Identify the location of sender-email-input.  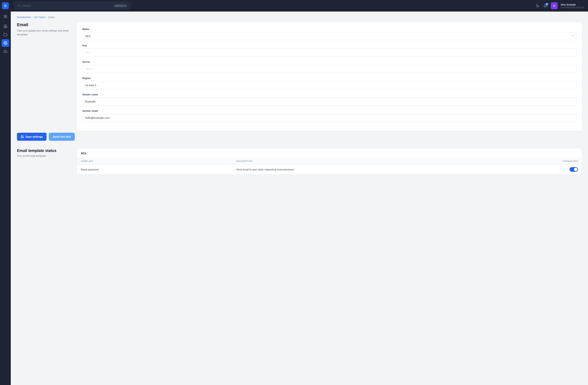
(329, 118).